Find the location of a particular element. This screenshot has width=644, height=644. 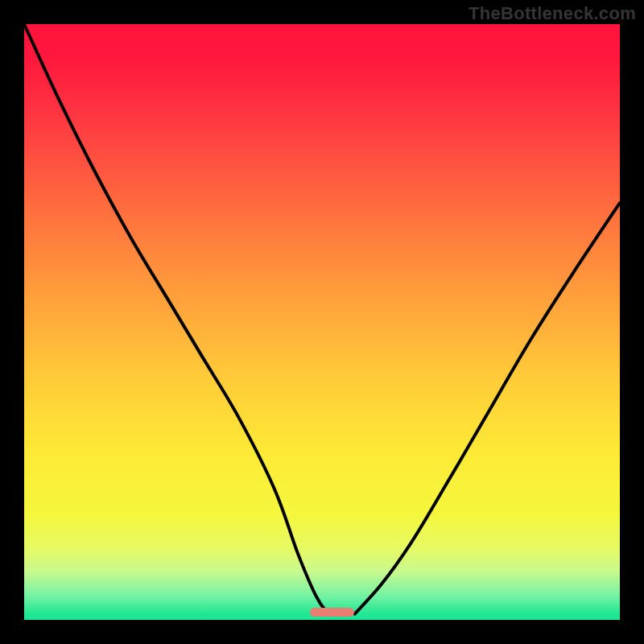

optimal-marker is located at coordinates (332, 612).